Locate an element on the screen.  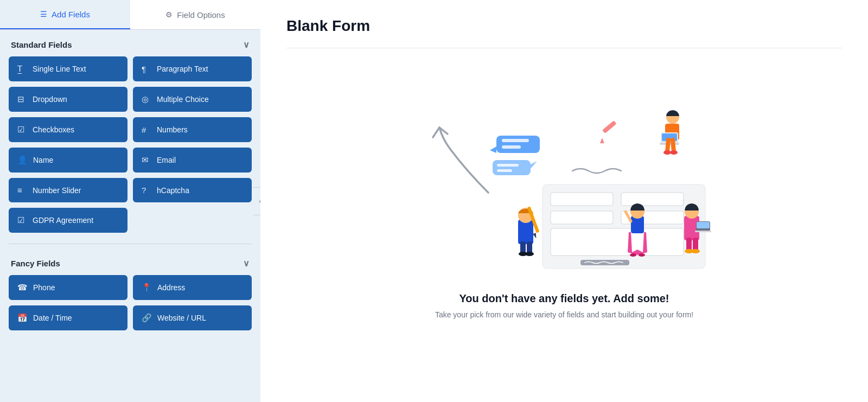
field-btn-phone: ☎ Phone is located at coordinates (68, 288).